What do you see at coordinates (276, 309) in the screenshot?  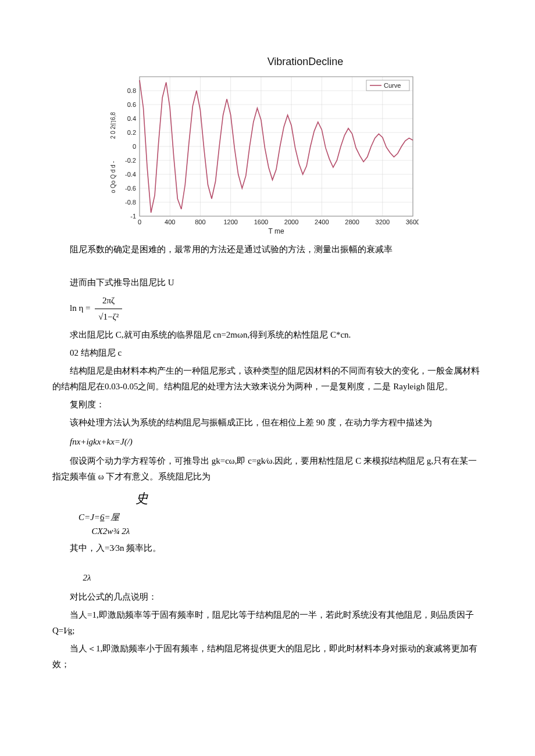 I see `equation-ln-eta: ln η = 2πζ √1−ζ²` at bounding box center [276, 309].